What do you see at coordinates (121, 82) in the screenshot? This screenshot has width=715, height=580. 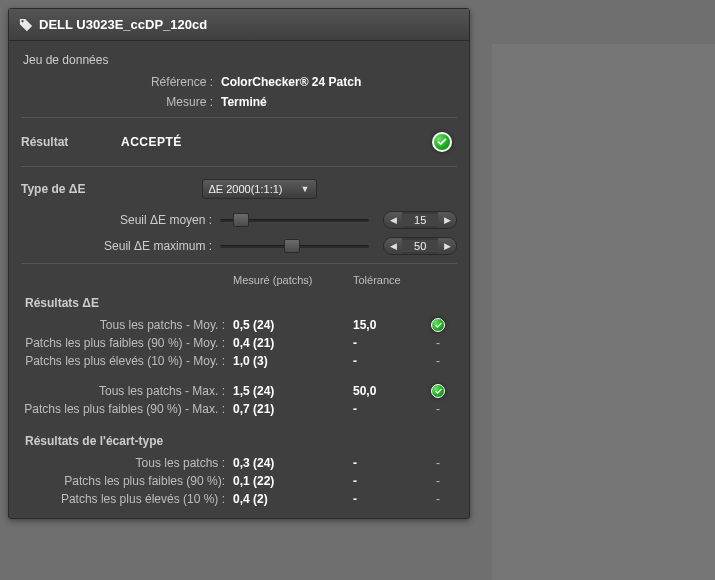 I see `reference-label: Référence :` at bounding box center [121, 82].